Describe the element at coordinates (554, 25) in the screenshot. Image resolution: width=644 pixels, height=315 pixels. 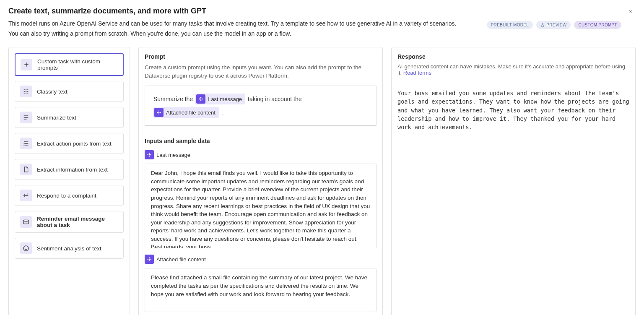
I see `tag-pills: PREBUILT MODEL PREVIEW CUSTOM PROMPT` at that location.